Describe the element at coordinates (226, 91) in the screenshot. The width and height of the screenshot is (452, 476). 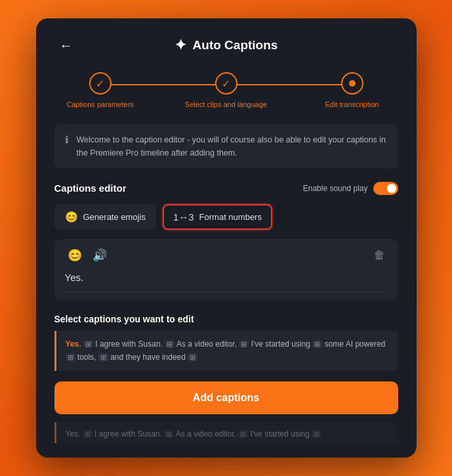
I see `stepper: ✓ Captions parameters ✓ Select clips and…` at that location.